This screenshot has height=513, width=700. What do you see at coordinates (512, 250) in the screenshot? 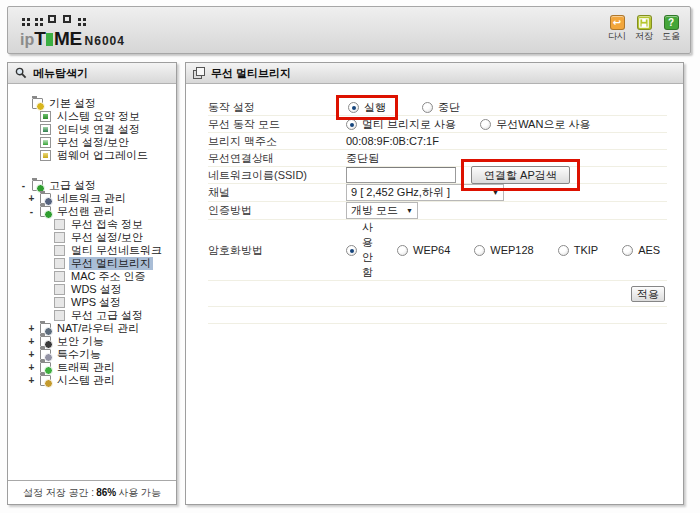
I see `radio-label-wep128: WEP128` at bounding box center [512, 250].